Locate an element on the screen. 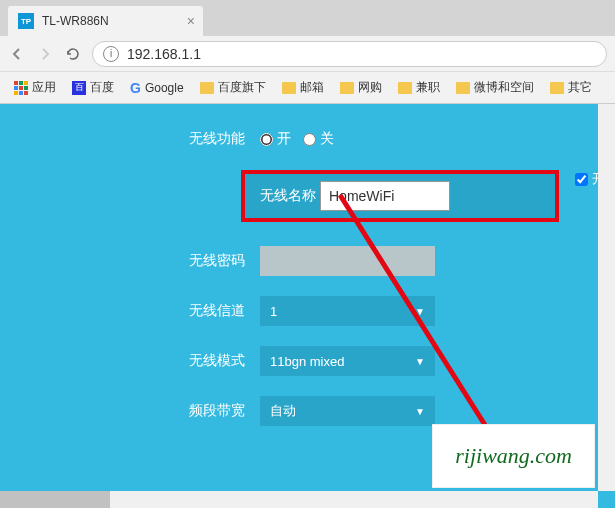  google-icon: G is located at coordinates (136, 88).